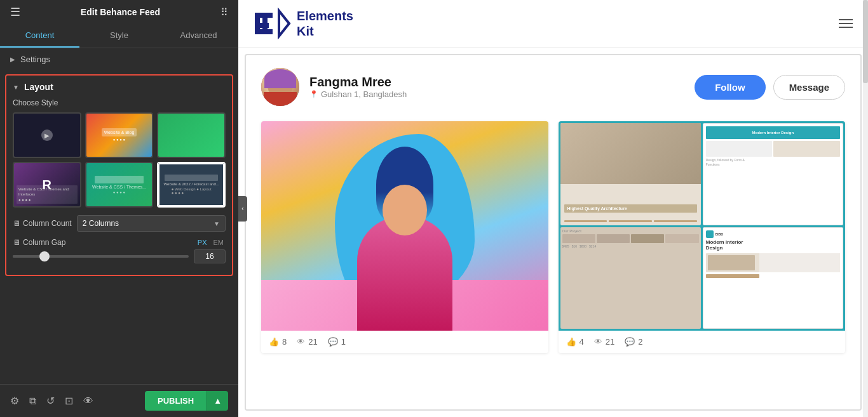  Describe the element at coordinates (39, 36) in the screenshot. I see `tab-content: Content` at that location.